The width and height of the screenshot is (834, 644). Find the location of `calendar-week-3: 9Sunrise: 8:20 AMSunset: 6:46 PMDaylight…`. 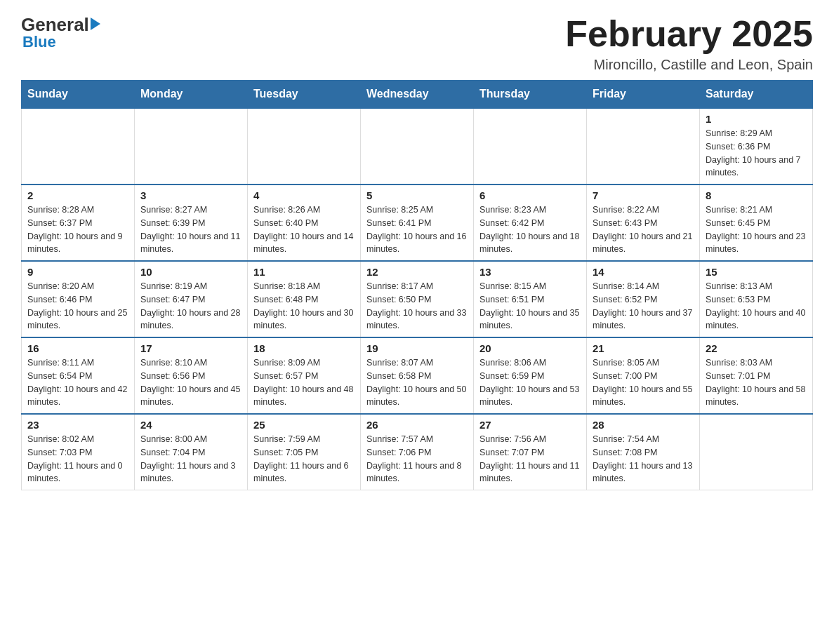

calendar-week-3: 9Sunrise: 8:20 AMSunset: 6:46 PMDaylight… is located at coordinates (417, 299).